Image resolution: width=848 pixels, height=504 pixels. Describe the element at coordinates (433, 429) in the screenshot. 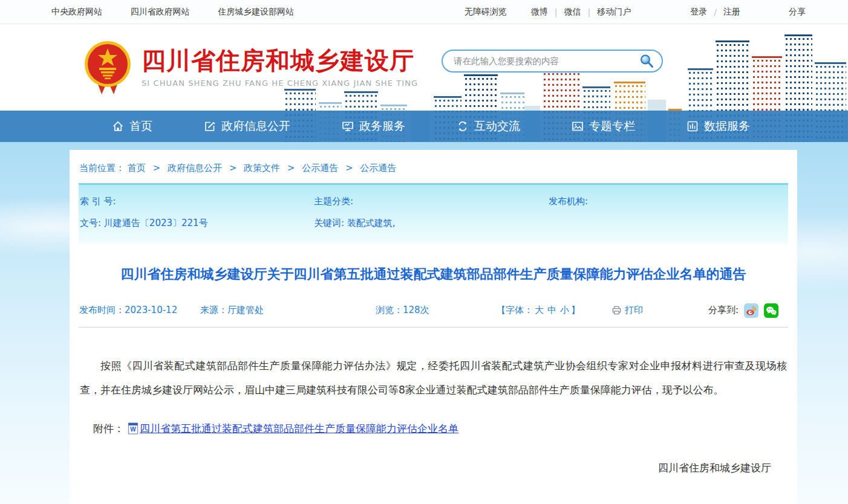

I see `attachment-row: 附件： W 四川省第五批通过装配式建筑部品部件生产质量保障能力评估企业名单` at that location.